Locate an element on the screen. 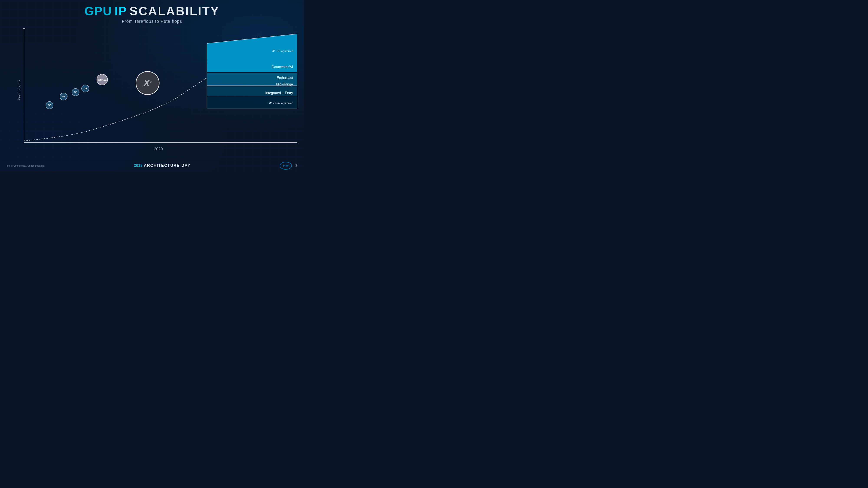 The width and height of the screenshot is (868, 488). gen-node-g7: G7 is located at coordinates (63, 96).